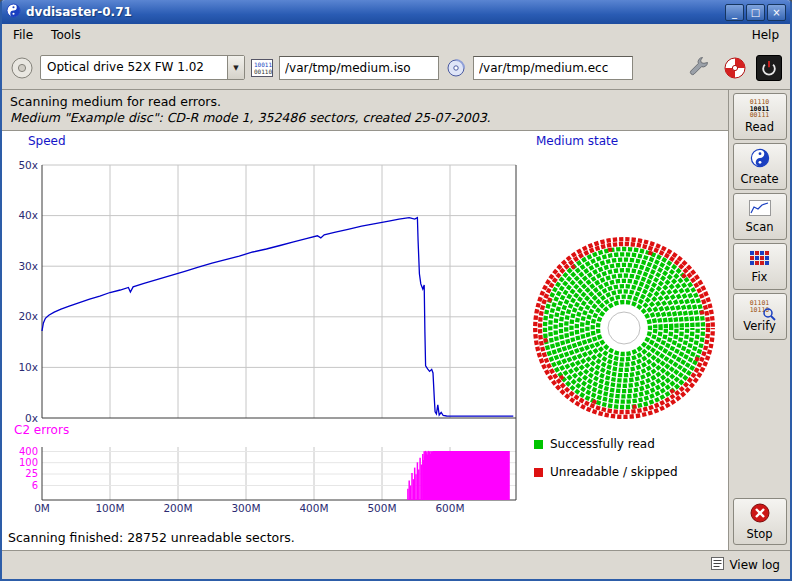 The height and width of the screenshot is (581, 792). Describe the element at coordinates (28, 165) in the screenshot. I see `svg-text: 50x` at that location.